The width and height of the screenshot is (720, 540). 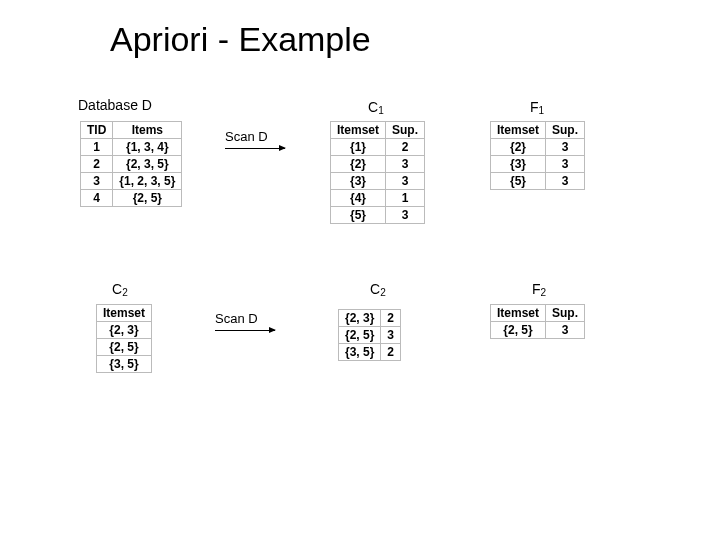 What do you see at coordinates (378, 148) in the screenshot?
I see `table-row: {1}2` at bounding box center [378, 148].